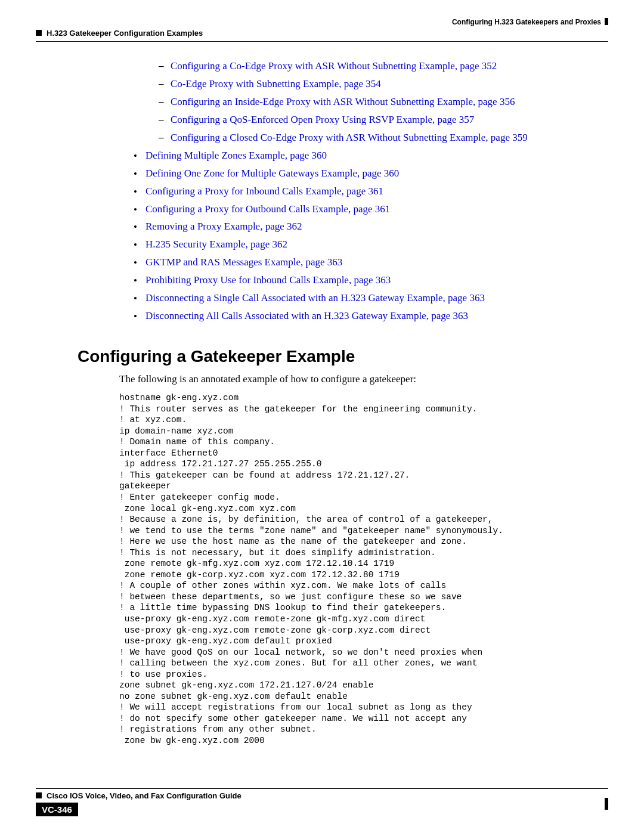 This screenshot has height=833, width=644. Describe the element at coordinates (370, 262) in the screenshot. I see `list-item: GKTMP and RAS Messages Example, page 363` at that location.